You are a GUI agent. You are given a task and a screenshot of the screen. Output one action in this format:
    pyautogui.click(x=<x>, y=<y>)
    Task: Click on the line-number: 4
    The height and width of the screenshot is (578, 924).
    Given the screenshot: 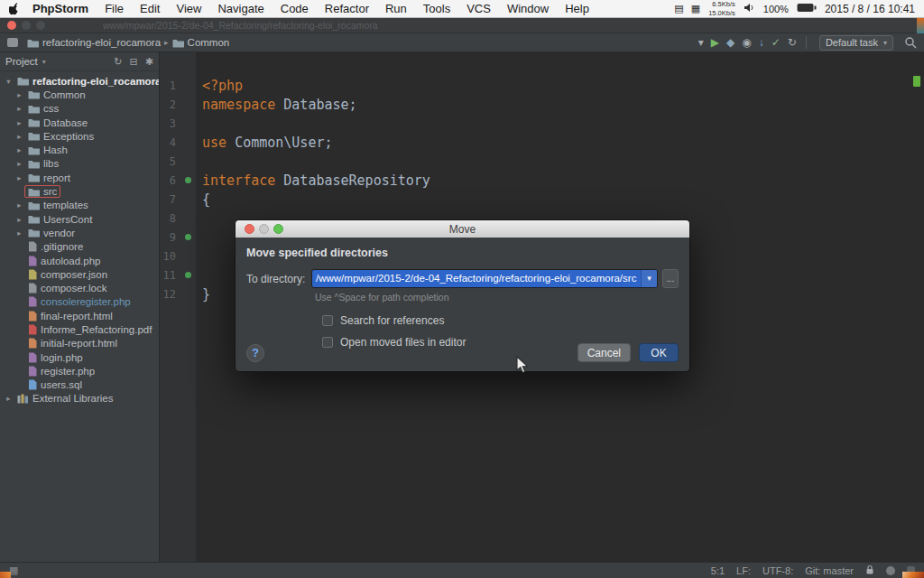 What is the action you would take?
    pyautogui.click(x=170, y=143)
    